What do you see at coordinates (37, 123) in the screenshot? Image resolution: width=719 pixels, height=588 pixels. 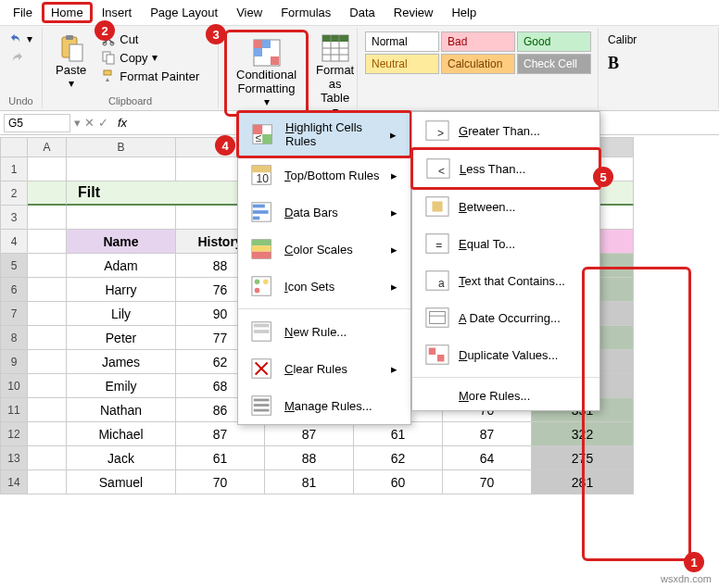 I see `name-box` at bounding box center [37, 123].